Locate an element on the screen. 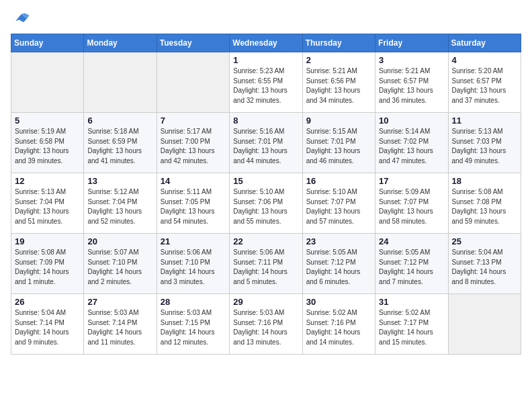 The width and height of the screenshot is (532, 411). calendar-cell: 26Sunrise: 5:04 AM Sunset: 7:14 PM Dayli… is located at coordinates (48, 324).